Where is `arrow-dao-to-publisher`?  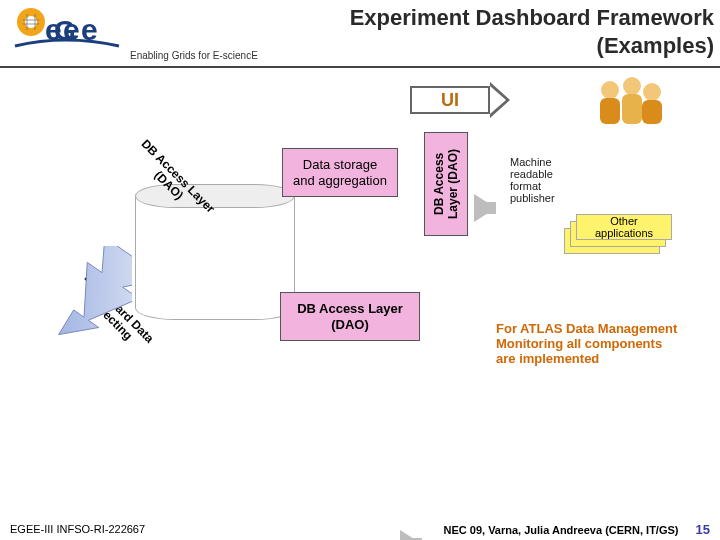 arrow-dao-to-publisher is located at coordinates (485, 208).